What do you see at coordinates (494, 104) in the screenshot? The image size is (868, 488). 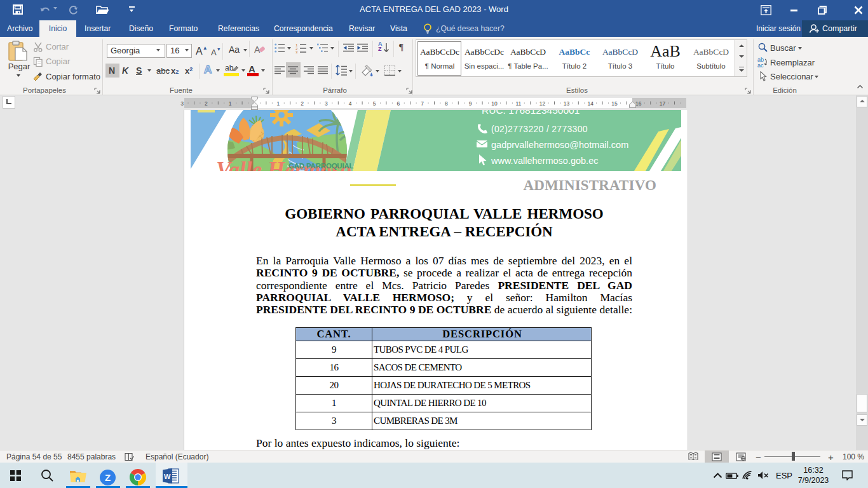 I see `svg-text: 10` at bounding box center [494, 104].